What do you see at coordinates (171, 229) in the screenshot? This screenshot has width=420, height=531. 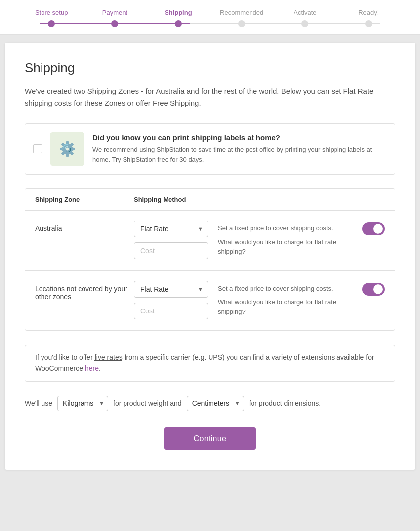 I see `method-select-wrapper-0: Flat RateFree ShippingLocal Pickup▼` at bounding box center [171, 229].